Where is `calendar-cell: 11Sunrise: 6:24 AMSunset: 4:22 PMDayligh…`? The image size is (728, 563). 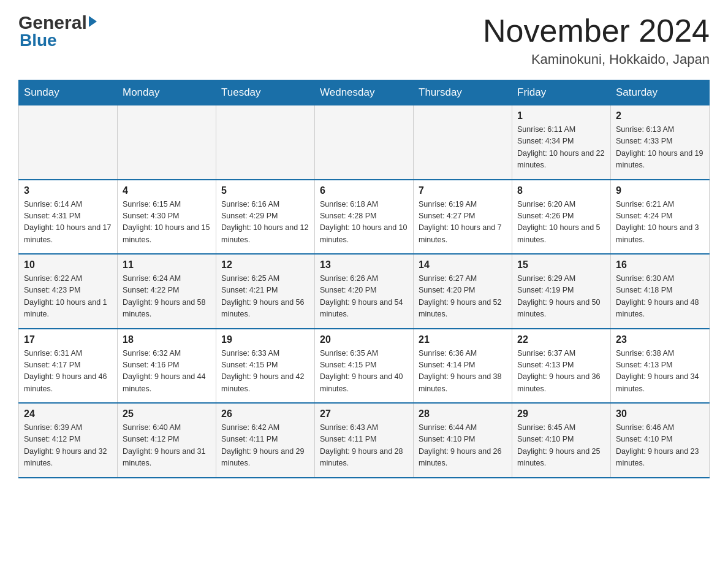 calendar-cell: 11Sunrise: 6:24 AMSunset: 4:22 PMDayligh… is located at coordinates (167, 291).